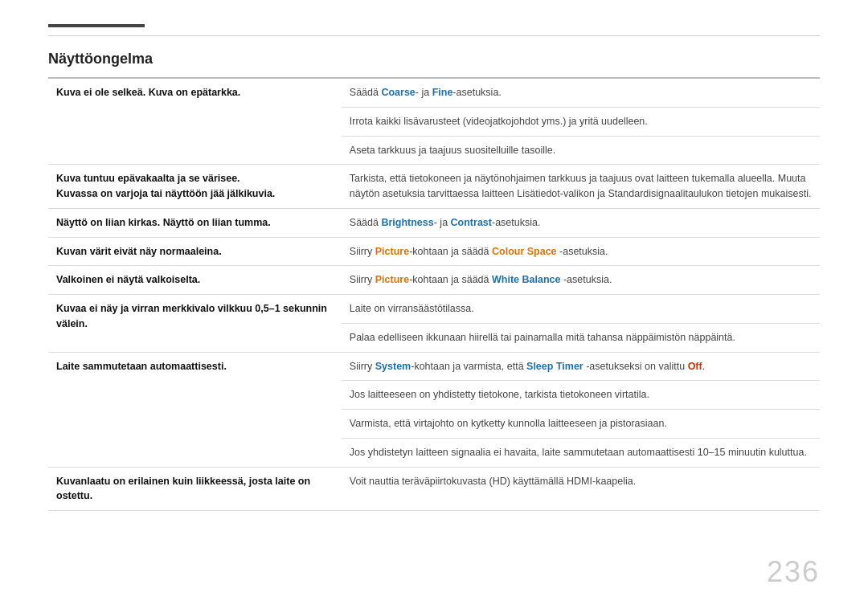 The width and height of the screenshot is (868, 613). What do you see at coordinates (194, 186) in the screenshot?
I see `problem-cell: Kuva tuntuu epävakaalta ja se värisee.Ku…` at bounding box center [194, 186].